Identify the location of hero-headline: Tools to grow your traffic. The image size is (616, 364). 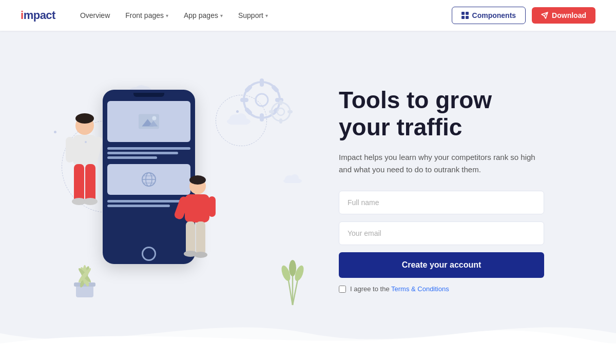
(441, 114).